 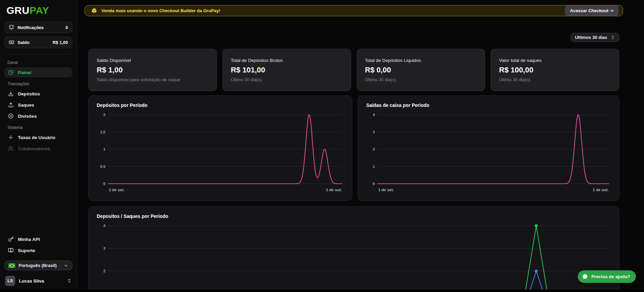 What do you see at coordinates (11, 137) in the screenshot?
I see `divide-icon` at bounding box center [11, 137].